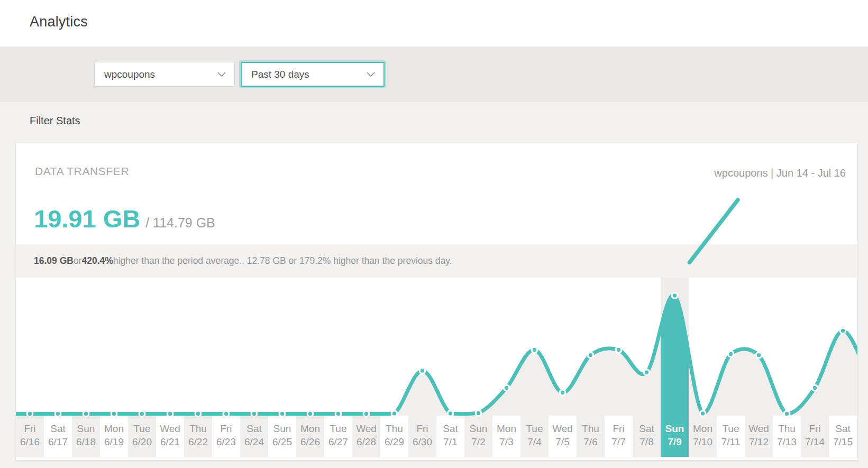 The width and height of the screenshot is (868, 468). What do you see at coordinates (282, 436) in the screenshot?
I see `x-axis-label: Sun6/25` at bounding box center [282, 436].